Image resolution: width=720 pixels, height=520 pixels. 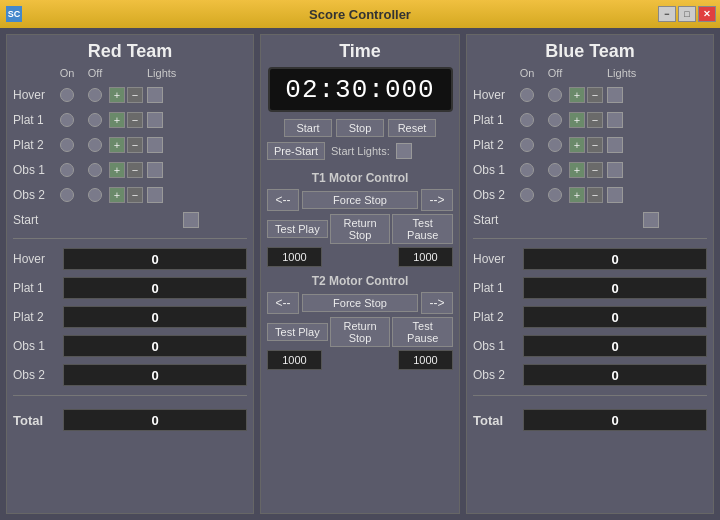 What do you see at coordinates (651, 220) in the screenshot?
I see `blue-start-checkbox` at bounding box center [651, 220].